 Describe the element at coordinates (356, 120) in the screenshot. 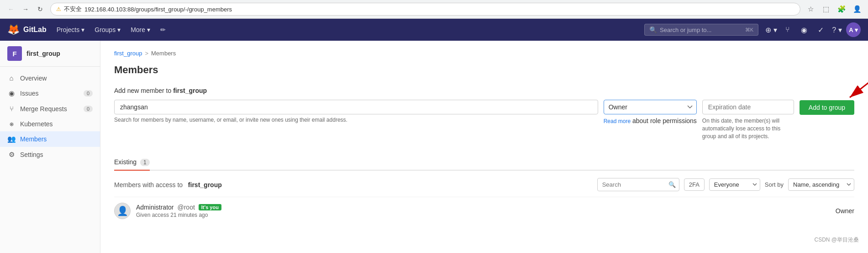

I see `member-input-hint: Search for members by name, username, or…` at that location.